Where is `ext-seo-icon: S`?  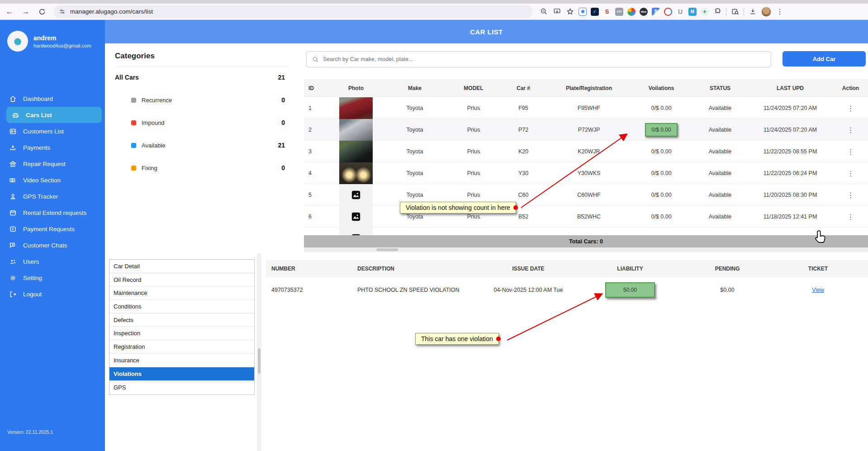 ext-seo-icon: S is located at coordinates (607, 12).